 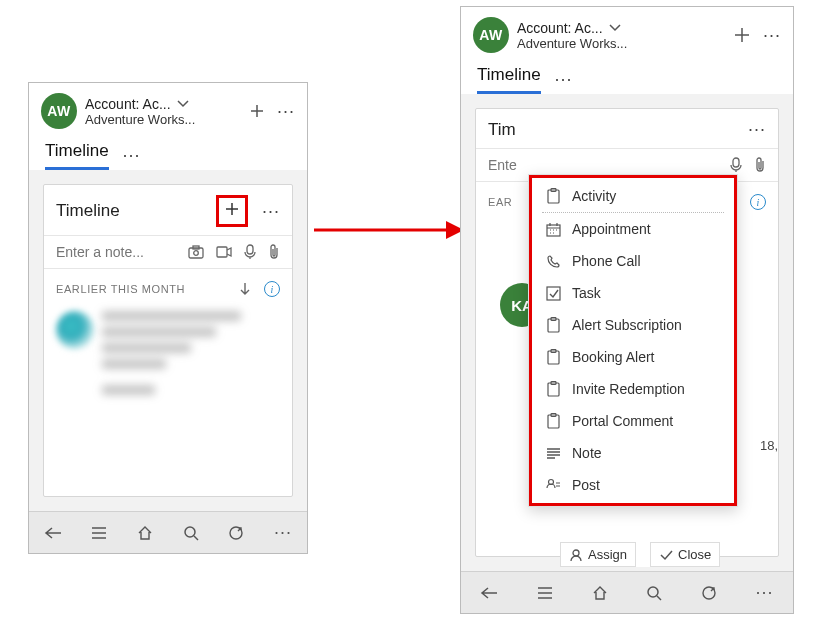 What do you see at coordinates (628, 389) in the screenshot?
I see `menu-item-label: Invite Redemption` at bounding box center [628, 389].